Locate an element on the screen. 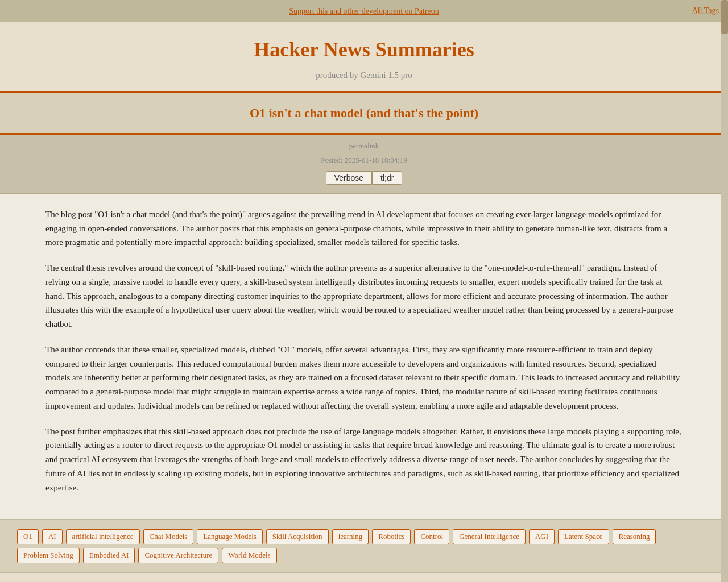 The height and width of the screenshot is (582, 728). tag-item: learning is located at coordinates (350, 537).